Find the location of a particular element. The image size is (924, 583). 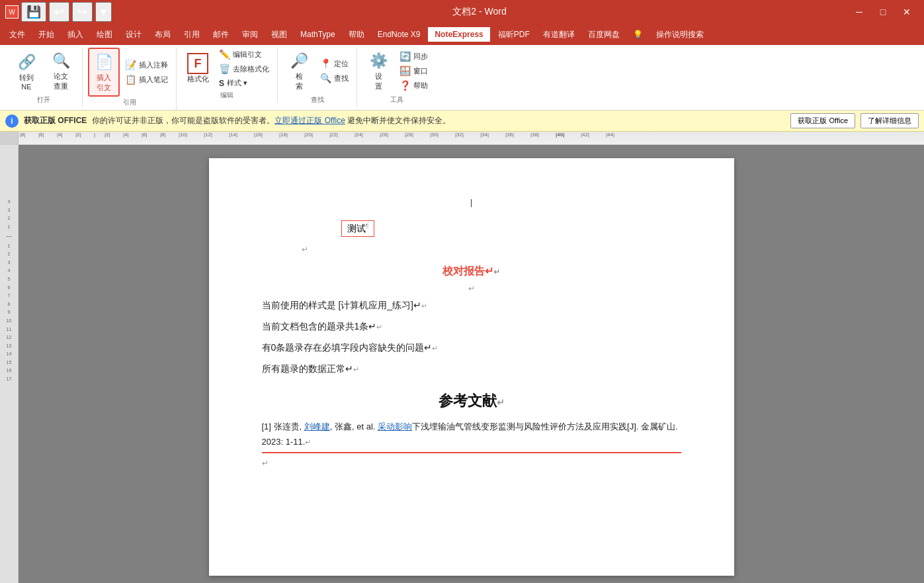

info-link: 立即通过正版 Office is located at coordinates (310, 120).